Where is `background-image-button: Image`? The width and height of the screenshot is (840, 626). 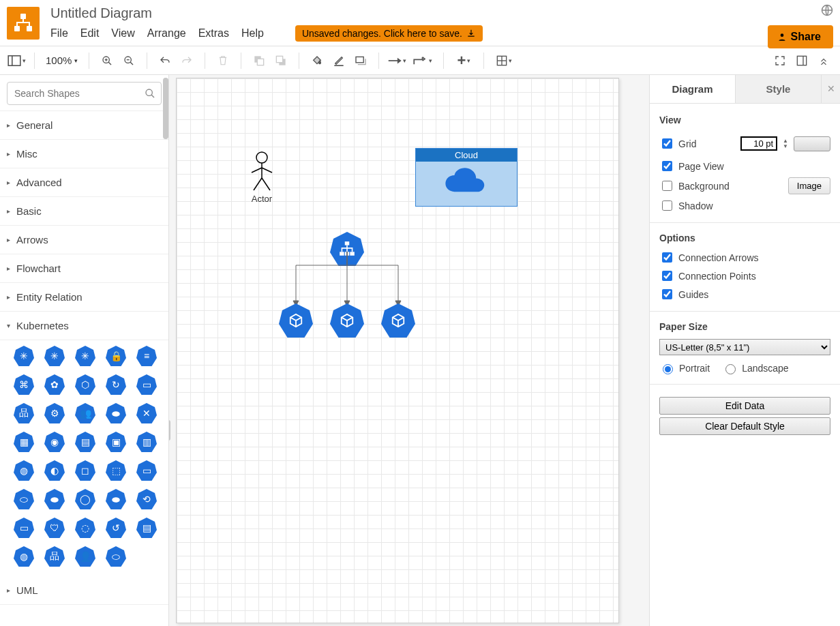
background-image-button: Image is located at coordinates (809, 185).